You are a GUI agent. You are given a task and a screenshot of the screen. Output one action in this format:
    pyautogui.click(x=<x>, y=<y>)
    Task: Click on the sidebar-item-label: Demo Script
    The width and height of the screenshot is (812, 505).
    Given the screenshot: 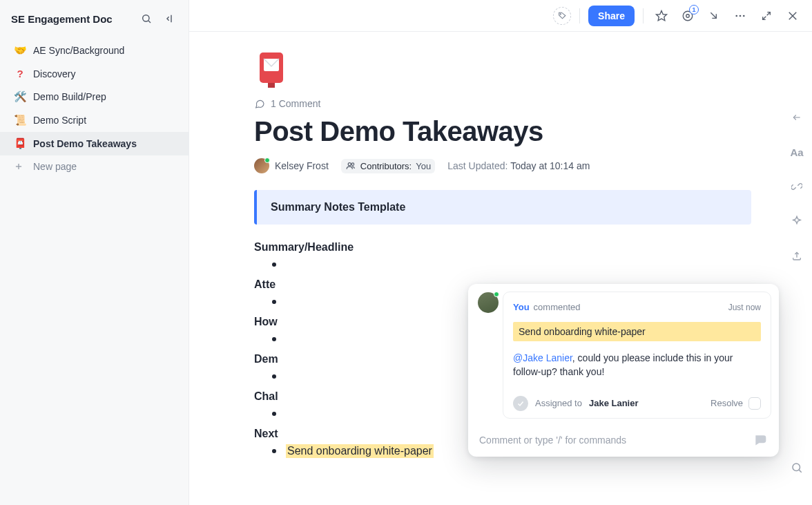 What is the action you would take?
    pyautogui.click(x=59, y=120)
    